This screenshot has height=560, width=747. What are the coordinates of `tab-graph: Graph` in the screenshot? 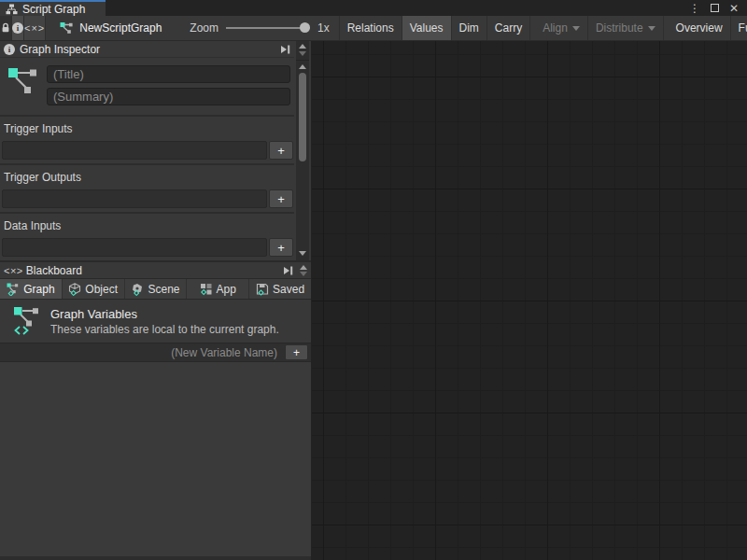 It's located at (31, 289).